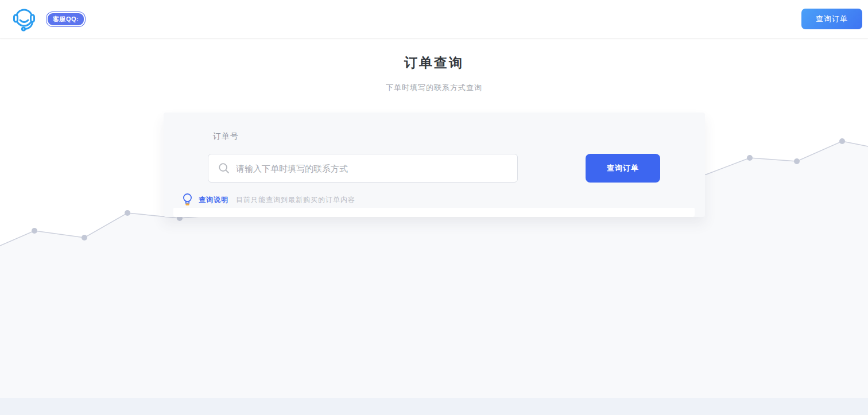 This screenshot has width=868, height=415. I want to click on headset-logo-icon, so click(24, 19).